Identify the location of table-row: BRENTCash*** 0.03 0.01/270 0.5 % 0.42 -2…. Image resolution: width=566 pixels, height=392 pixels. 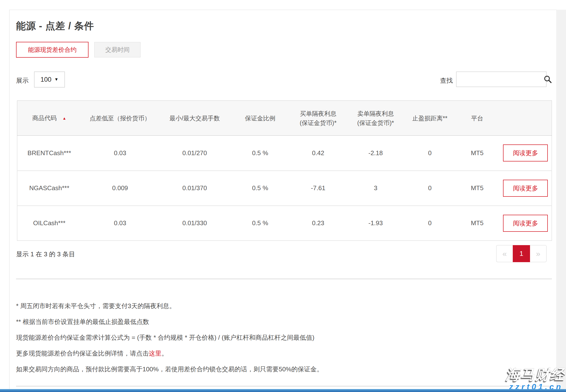
(285, 153).